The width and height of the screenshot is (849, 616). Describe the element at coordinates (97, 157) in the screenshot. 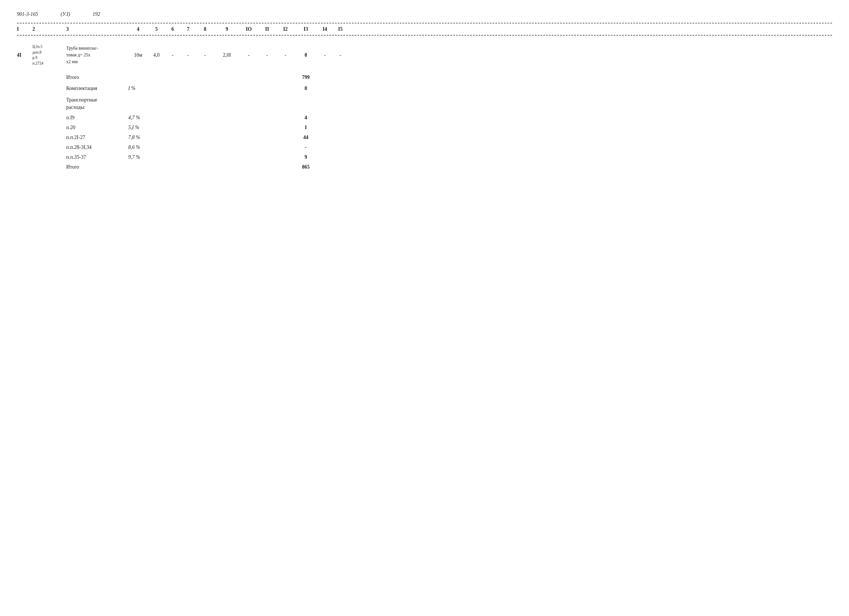

I see `transport-row-label: п.п.35-37` at that location.